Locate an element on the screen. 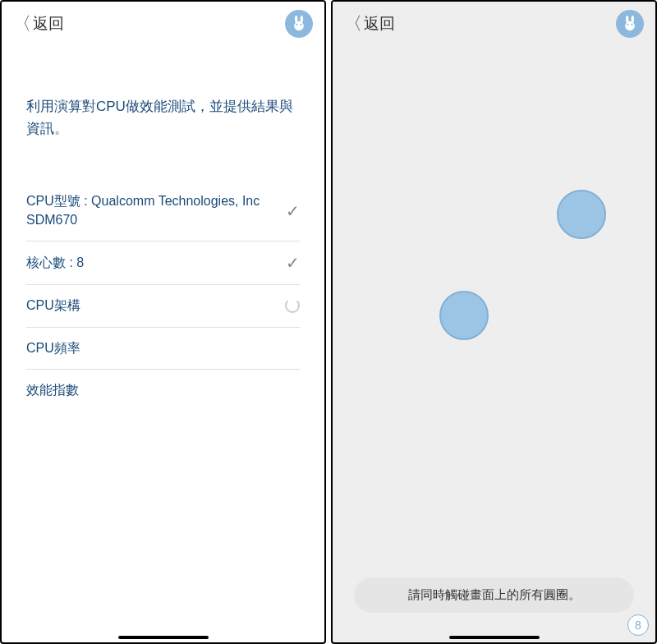 This screenshot has width=657, height=644. spinner-icon is located at coordinates (292, 306).